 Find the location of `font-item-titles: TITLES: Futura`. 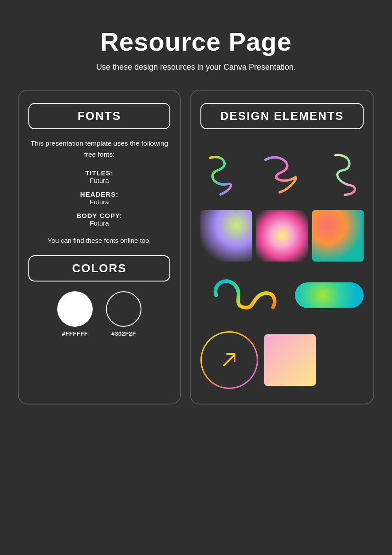

font-item-titles: TITLES: Futura is located at coordinates (99, 177).